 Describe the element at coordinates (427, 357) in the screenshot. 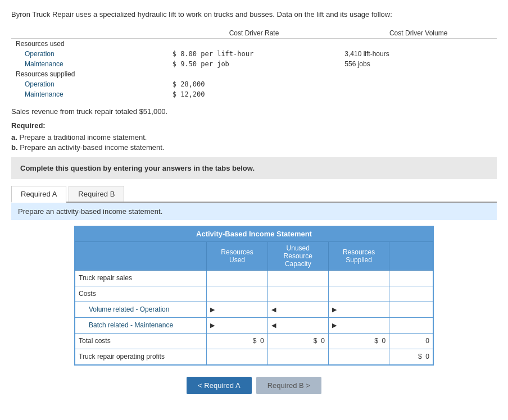

I see `profit-val: 0` at that location.